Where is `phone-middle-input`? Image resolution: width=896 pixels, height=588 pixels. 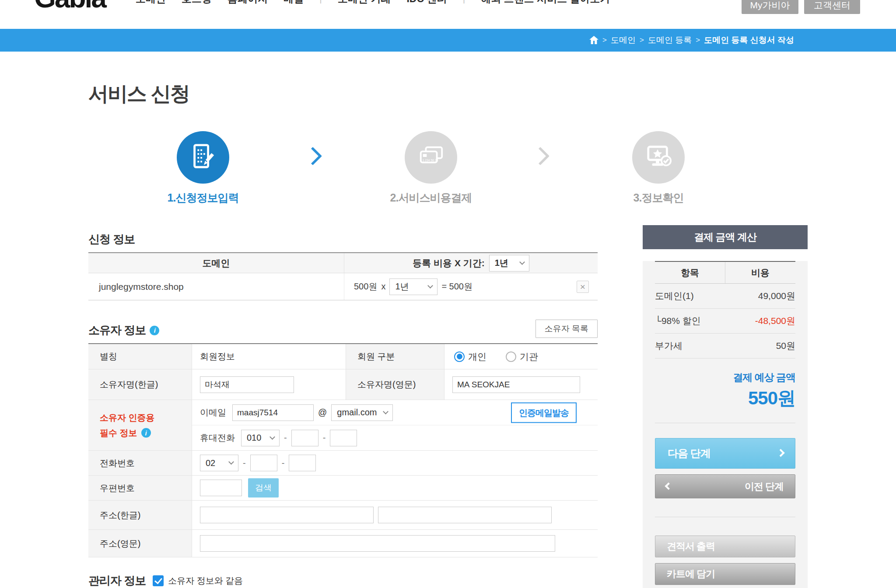
phone-middle-input is located at coordinates (264, 463).